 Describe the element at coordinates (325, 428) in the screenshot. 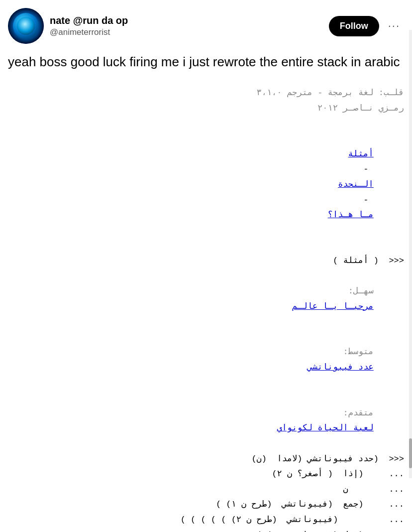

I see `link-game-of-life: لعبة الحياة لكونواي` at that location.